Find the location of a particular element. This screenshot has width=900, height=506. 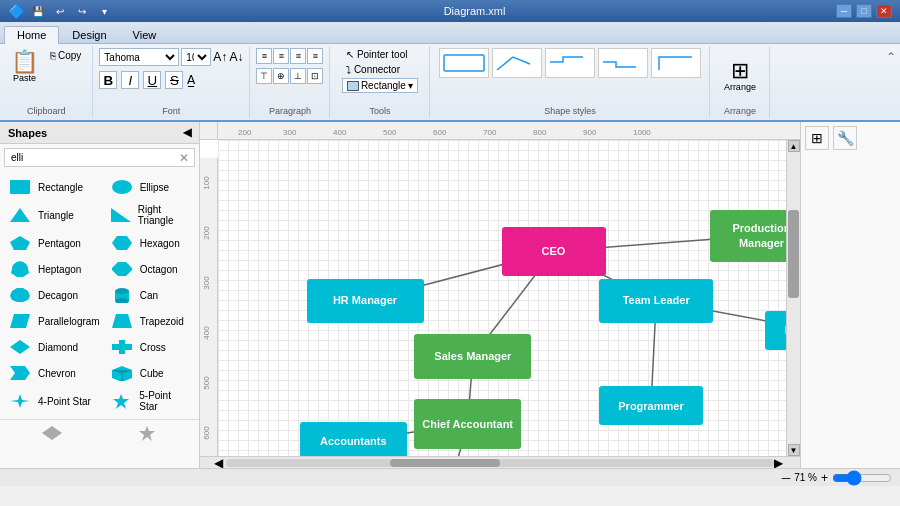

shape-item-cross: Cross is located at coordinates (150, 347).